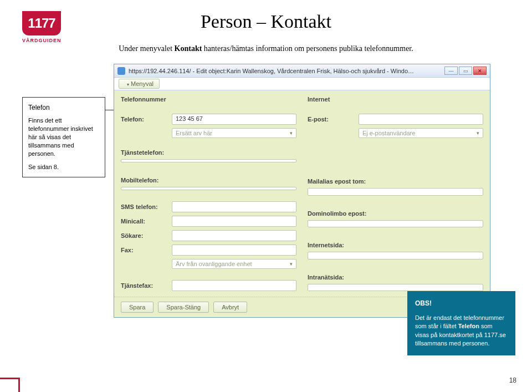 Image resolution: width=532 pixels, height=392 pixels. What do you see at coordinates (307, 49) in the screenshot?
I see `intro-suffix: hanteras/hämtas information om personens…` at bounding box center [307, 49].